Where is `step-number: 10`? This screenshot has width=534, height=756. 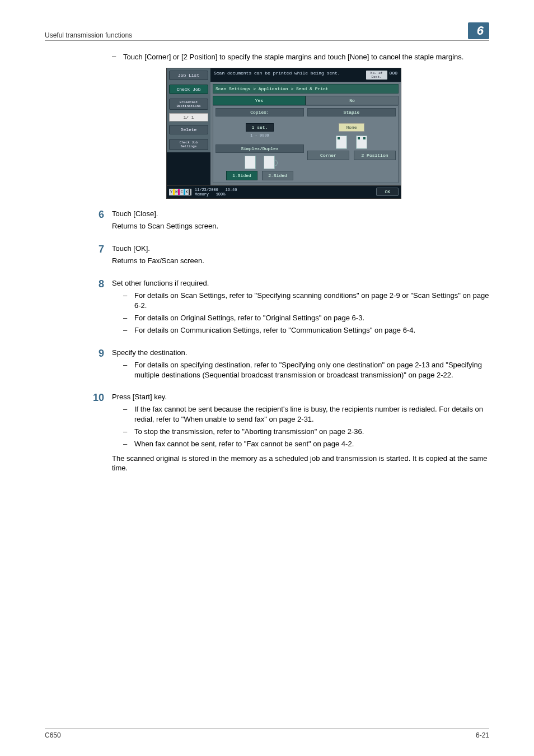 step-number: 10 is located at coordinates (101, 433).